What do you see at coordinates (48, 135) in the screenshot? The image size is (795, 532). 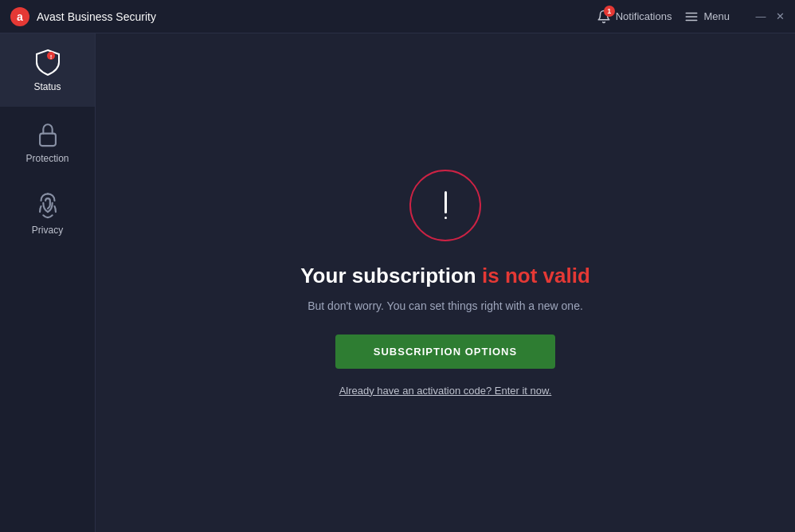 I see `lock-icon` at bounding box center [48, 135].